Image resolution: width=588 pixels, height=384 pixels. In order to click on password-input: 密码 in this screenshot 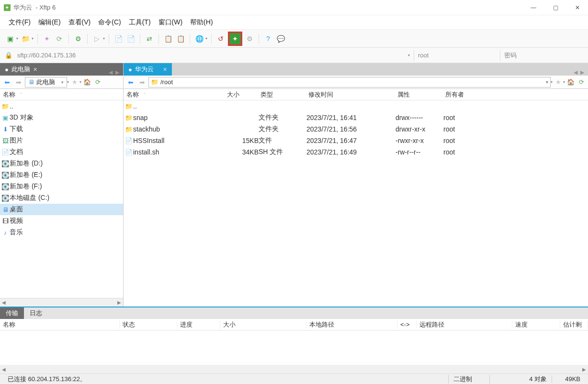, I will do `click(543, 55)`.